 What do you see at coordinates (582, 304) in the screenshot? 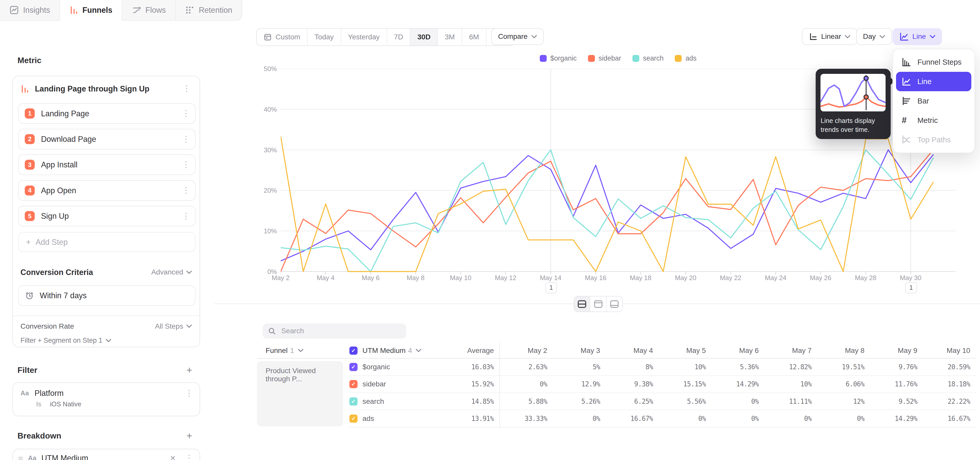
I see `split-view-toggle` at bounding box center [582, 304].